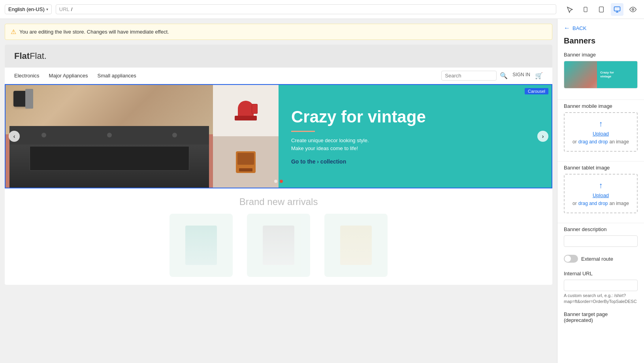  What do you see at coordinates (117, 76) in the screenshot?
I see `nav-item-small: Small appliances` at bounding box center [117, 76].